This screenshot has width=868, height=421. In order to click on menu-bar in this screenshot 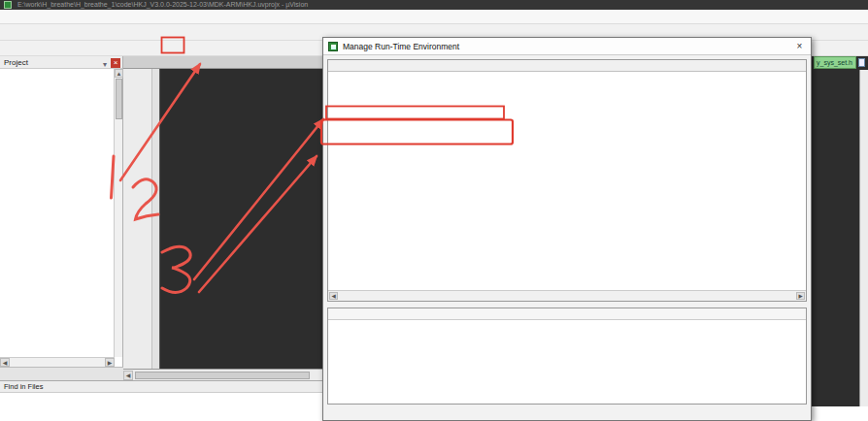, I will do `click(434, 17)`.